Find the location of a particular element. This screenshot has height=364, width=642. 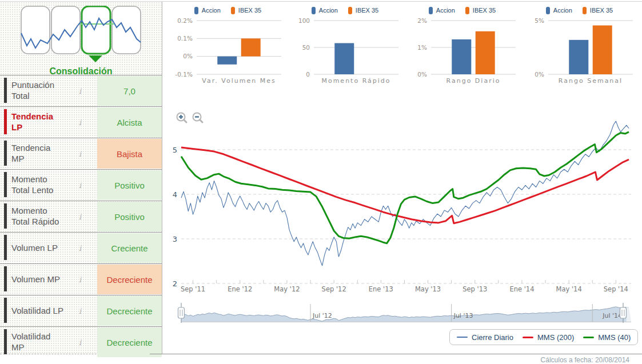

legend-label: MMS (200) is located at coordinates (556, 337).